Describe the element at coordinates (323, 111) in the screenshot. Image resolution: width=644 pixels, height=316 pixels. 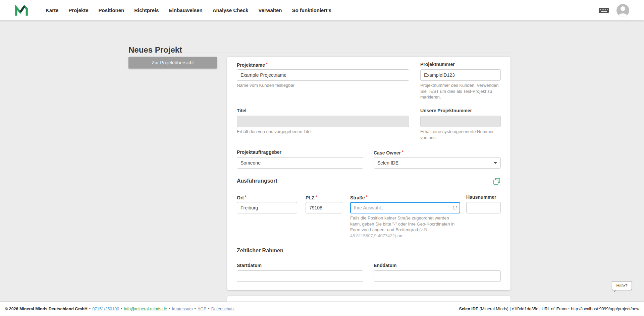
I see `titel-label: Titel` at that location.